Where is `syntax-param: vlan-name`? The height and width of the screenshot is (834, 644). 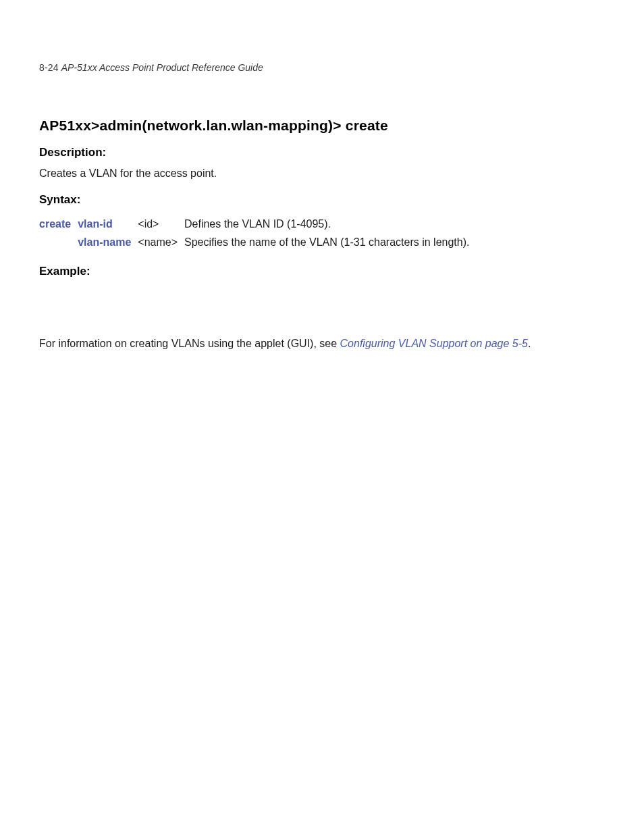 syntax-param: vlan-name is located at coordinates (104, 242).